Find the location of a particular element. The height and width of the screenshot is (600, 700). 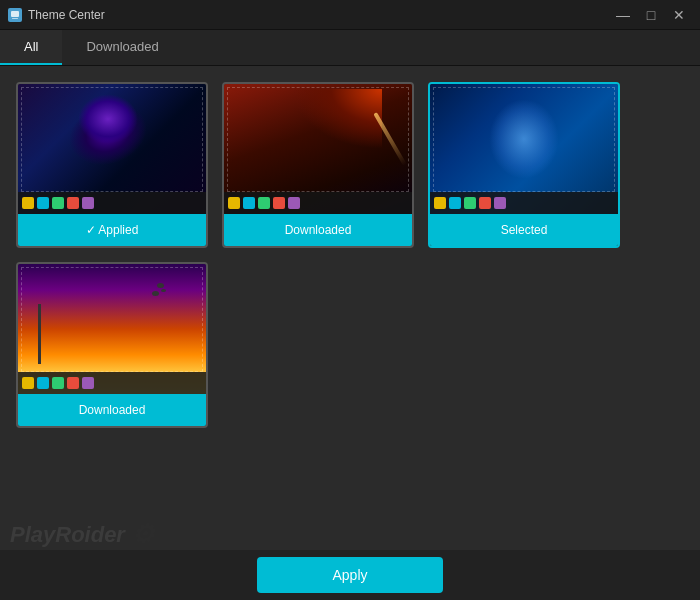

thumb-icon-3b is located at coordinates (455, 203).